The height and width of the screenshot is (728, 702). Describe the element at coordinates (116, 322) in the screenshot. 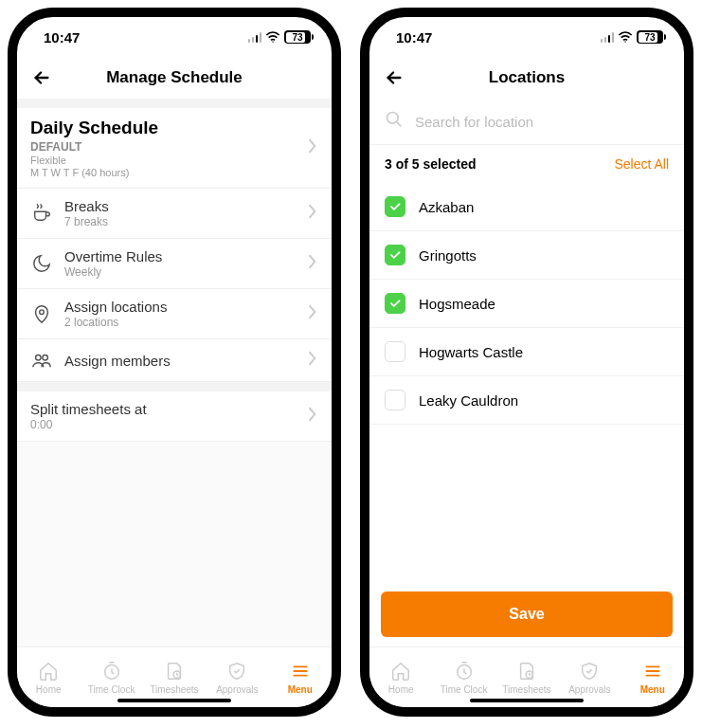

I see `locations-sub: 2 locations` at that location.